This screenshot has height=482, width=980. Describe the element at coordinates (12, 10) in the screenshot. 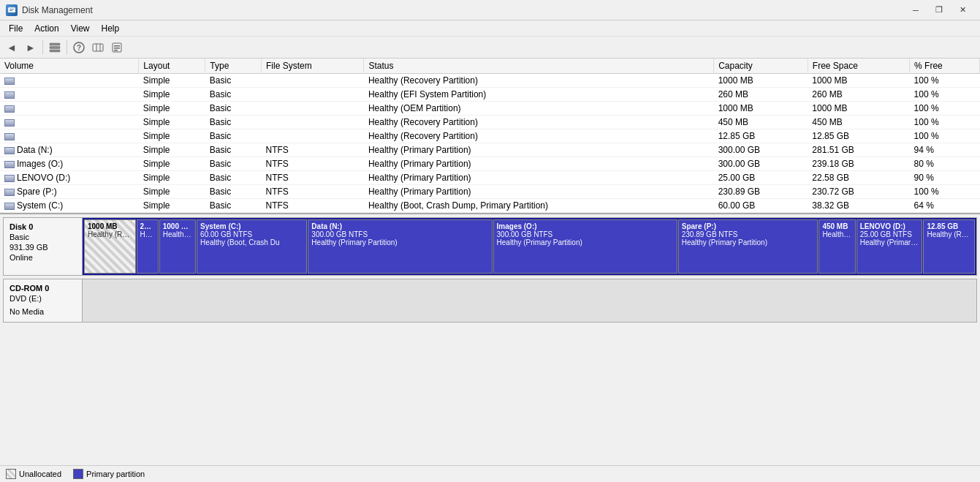

I see `app-icon` at that location.